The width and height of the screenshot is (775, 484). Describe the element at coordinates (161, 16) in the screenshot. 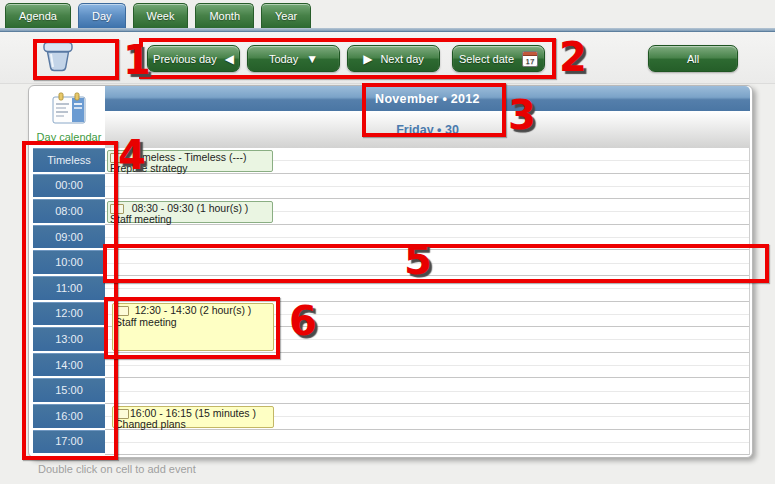

I see `tab-week: Week` at that location.